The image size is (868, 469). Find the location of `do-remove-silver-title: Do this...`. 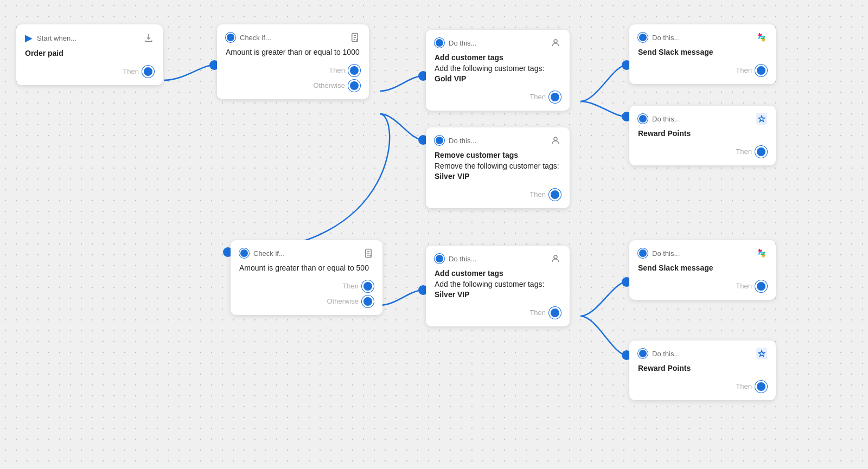

do-remove-silver-title: Do this... is located at coordinates (462, 141).